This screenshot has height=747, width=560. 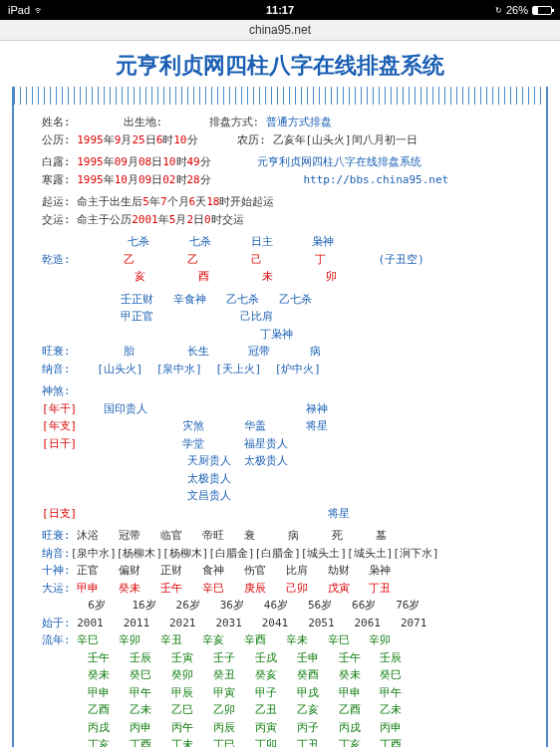 I want to click on battery-icon, so click(x=542, y=10).